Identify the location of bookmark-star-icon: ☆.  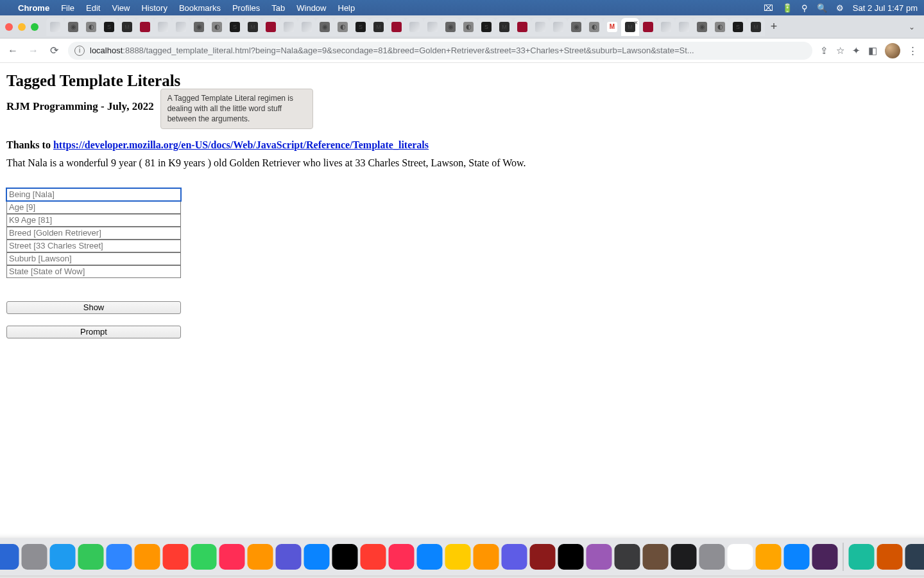
(841, 51).